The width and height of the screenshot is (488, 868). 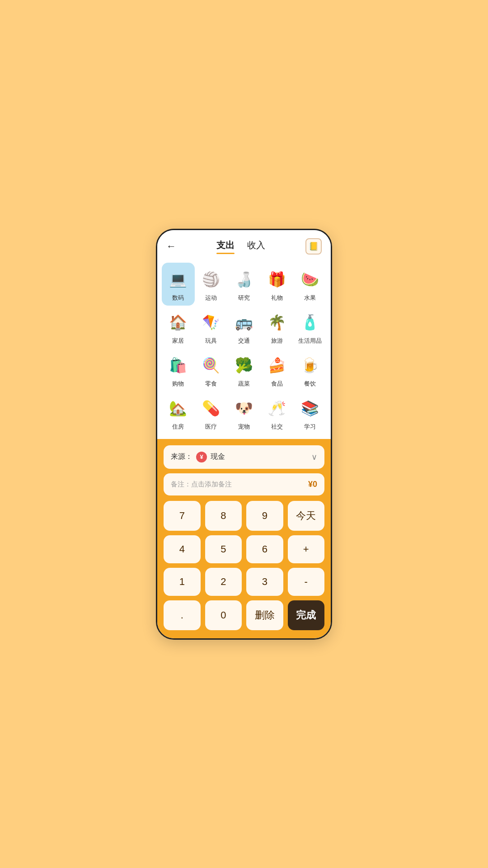 What do you see at coordinates (306, 549) in the screenshot?
I see `numpad-btn-plus: +` at bounding box center [306, 549].